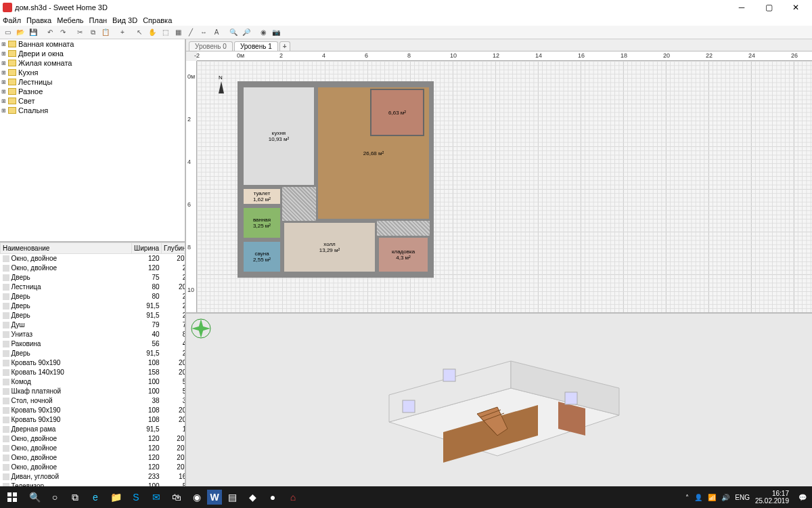 The width and height of the screenshot is (812, 508). What do you see at coordinates (93, 268) in the screenshot?
I see `furniture-row: Окно, двойное12021120` at bounding box center [93, 268].